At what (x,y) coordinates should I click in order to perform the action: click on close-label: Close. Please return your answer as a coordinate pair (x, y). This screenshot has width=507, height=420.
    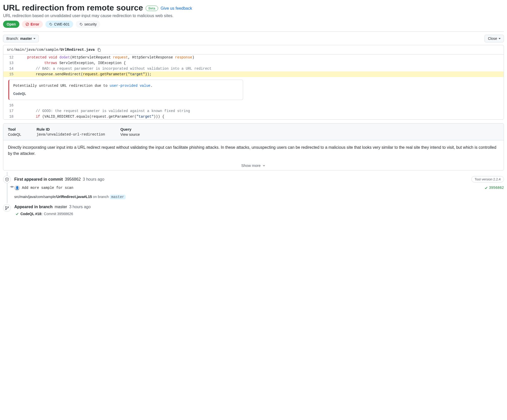
    Looking at the image, I should click on (492, 39).